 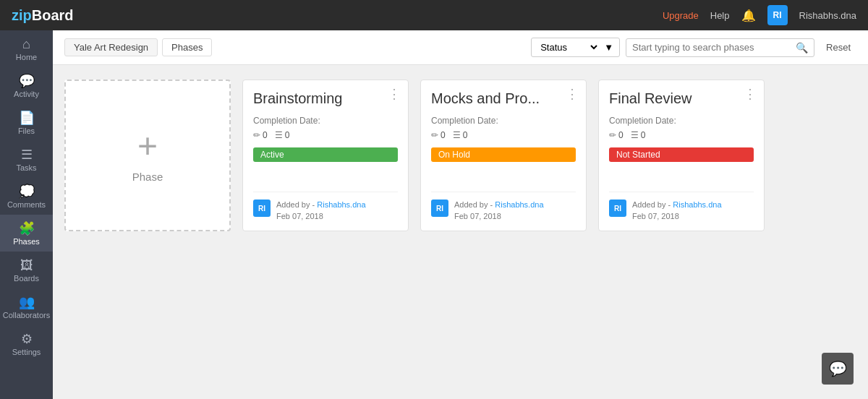 What do you see at coordinates (460, 48) in the screenshot?
I see `breadcrumb-bar: Yale Art Redesign Phases Status Active O…` at bounding box center [460, 48].